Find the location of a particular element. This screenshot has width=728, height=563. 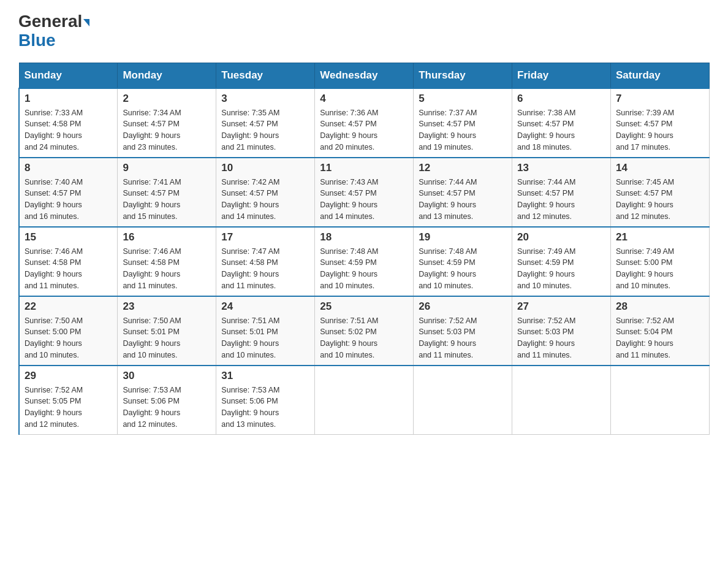

day-info: Sunrise: 7:45 AM Sunset: 4:57 PM Dayligh… is located at coordinates (660, 200).